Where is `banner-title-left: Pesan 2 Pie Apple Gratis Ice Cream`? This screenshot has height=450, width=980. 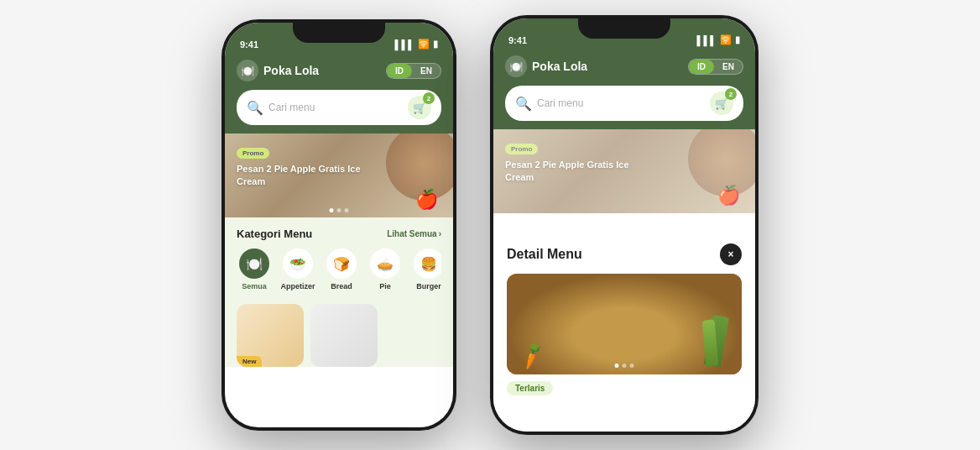 banner-title-left: Pesan 2 Pie Apple Gratis Ice Cream is located at coordinates (300, 176).